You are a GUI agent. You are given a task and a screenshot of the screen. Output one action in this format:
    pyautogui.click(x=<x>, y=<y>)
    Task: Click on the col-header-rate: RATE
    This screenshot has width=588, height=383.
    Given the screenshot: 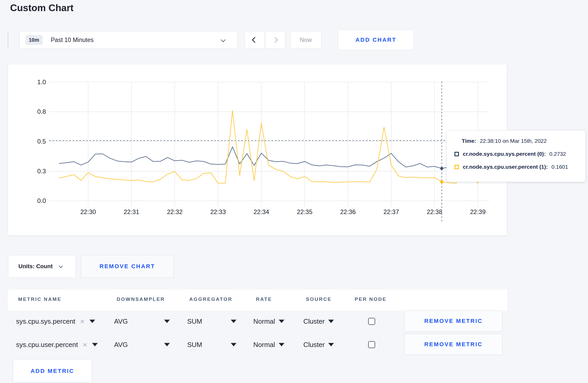 What is the action you would take?
    pyautogui.click(x=264, y=299)
    